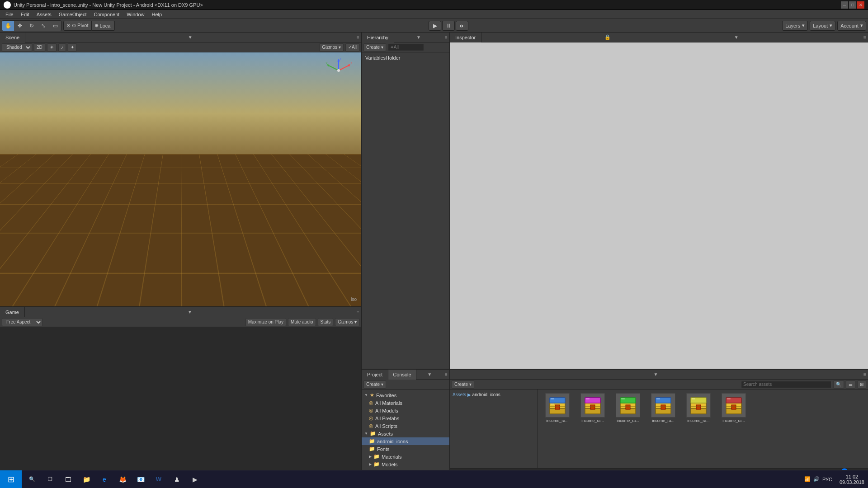  Describe the element at coordinates (786, 385) in the screenshot. I see `asset-search-input` at that location.